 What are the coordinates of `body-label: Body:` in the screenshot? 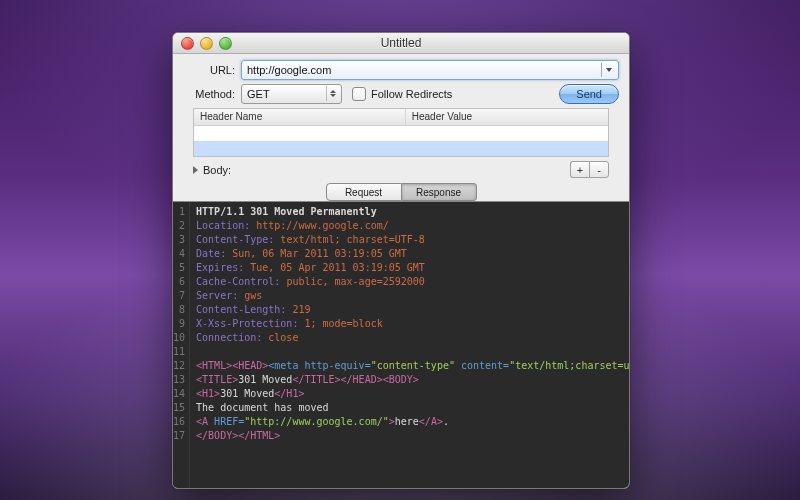 It's located at (217, 170).